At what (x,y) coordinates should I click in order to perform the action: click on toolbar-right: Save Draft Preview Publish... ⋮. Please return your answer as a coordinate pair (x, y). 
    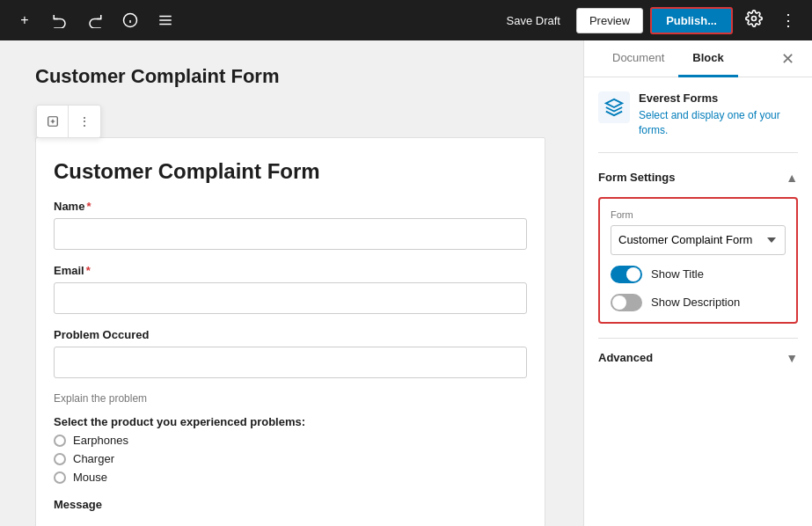
    Looking at the image, I should click on (649, 21).